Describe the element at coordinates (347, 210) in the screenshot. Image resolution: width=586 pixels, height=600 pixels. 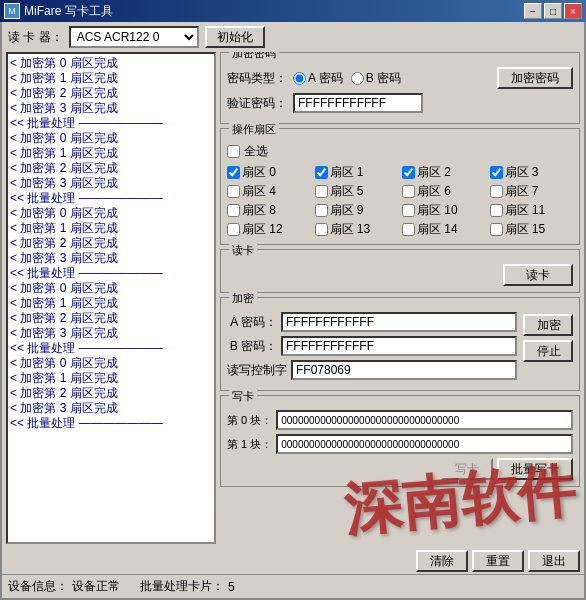
I see `sector-label-9: 扇区 9` at that location.